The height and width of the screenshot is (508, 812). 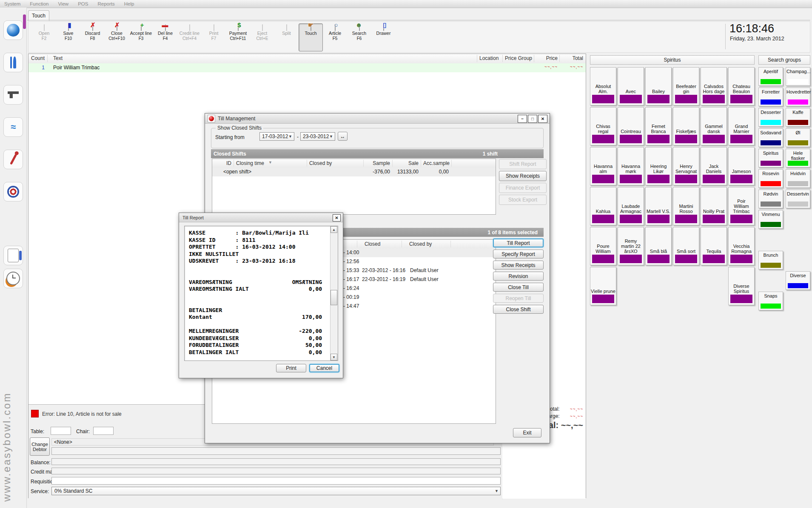 I want to click on toolbar-button: Split, so click(x=287, y=37).